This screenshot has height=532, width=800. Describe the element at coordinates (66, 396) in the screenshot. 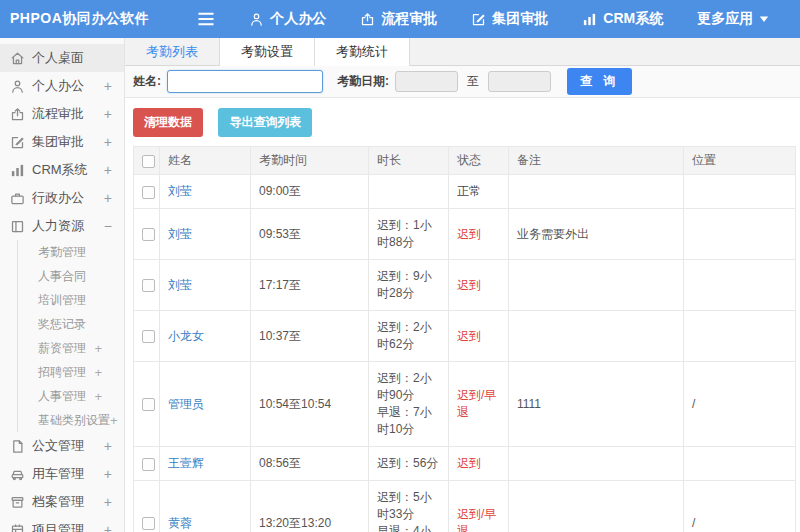

I see `sidebar-subitem-label: 人事管理` at that location.